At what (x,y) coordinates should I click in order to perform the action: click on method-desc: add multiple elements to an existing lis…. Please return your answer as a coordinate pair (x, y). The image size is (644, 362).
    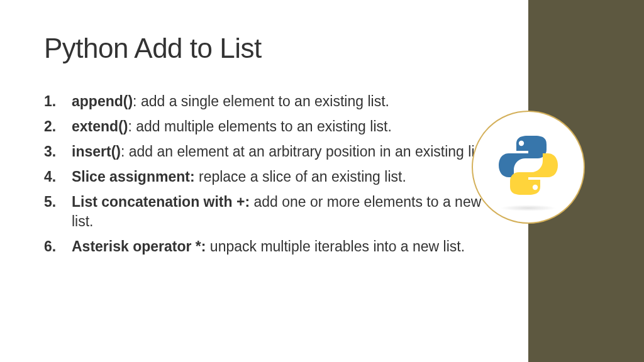
    Looking at the image, I should click on (264, 126).